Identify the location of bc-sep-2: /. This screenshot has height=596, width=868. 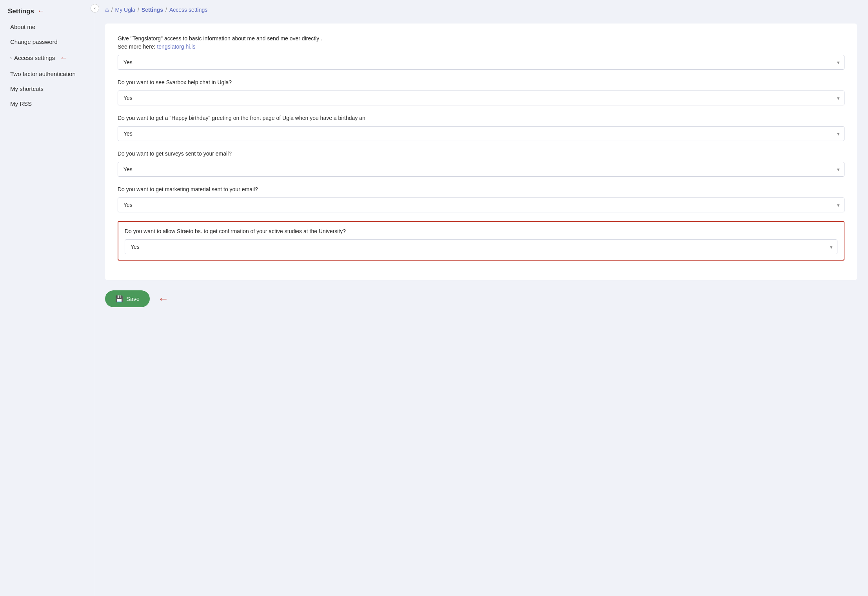
(166, 10).